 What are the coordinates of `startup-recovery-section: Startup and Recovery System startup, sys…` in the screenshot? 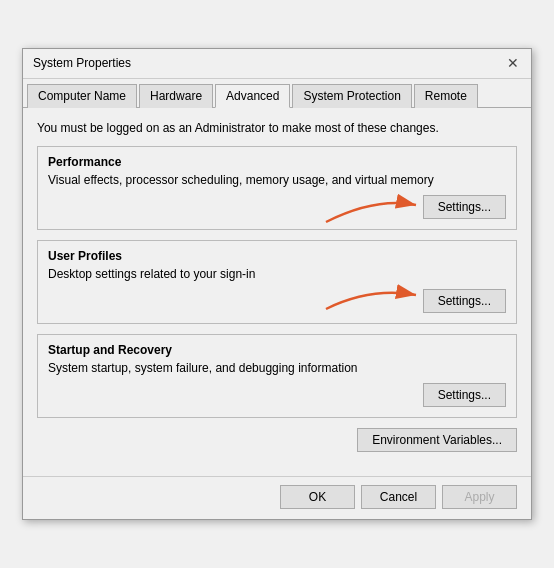 It's located at (277, 376).